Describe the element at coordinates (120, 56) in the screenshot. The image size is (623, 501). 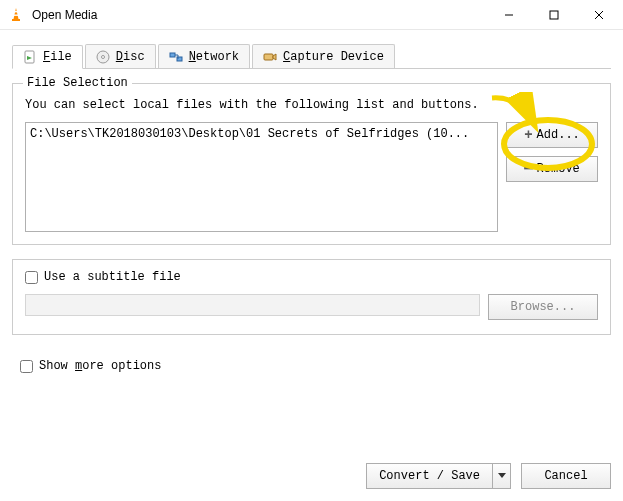
I see `tab-disc: Disc` at that location.